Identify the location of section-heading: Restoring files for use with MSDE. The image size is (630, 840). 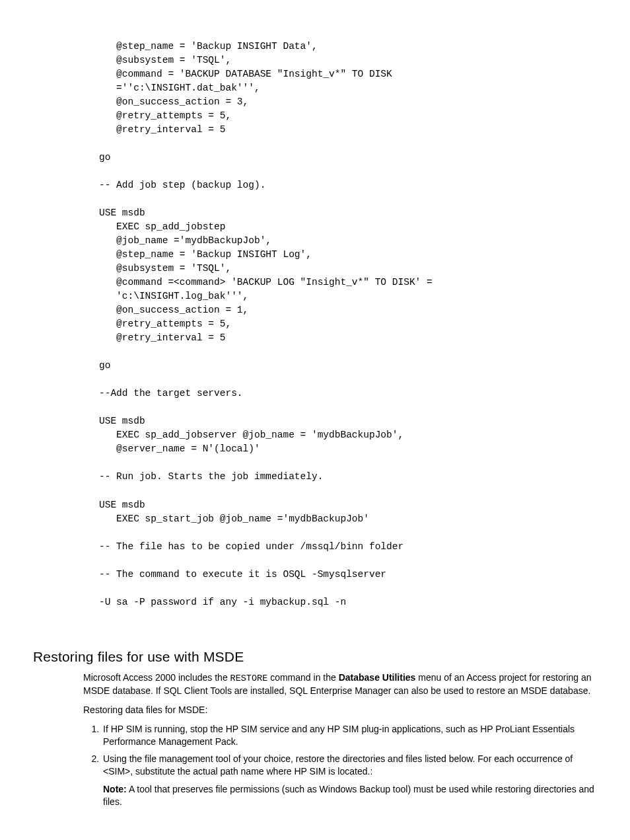
(315, 657).